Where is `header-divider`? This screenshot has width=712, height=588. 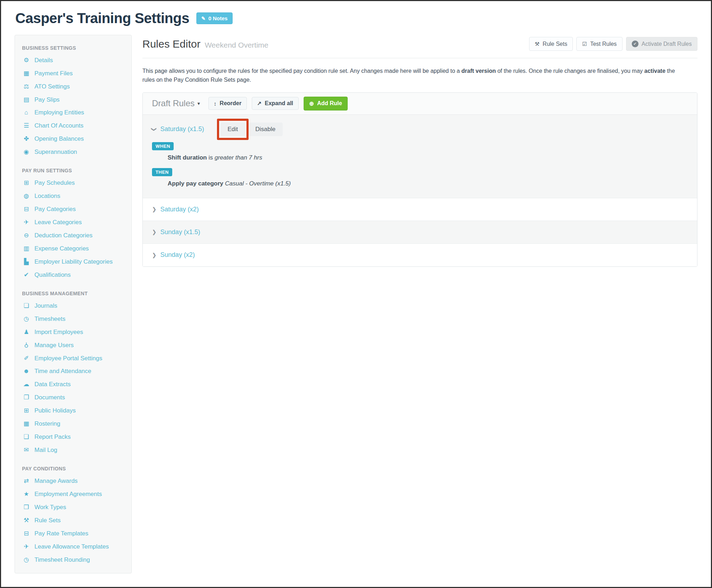 header-divider is located at coordinates (420, 58).